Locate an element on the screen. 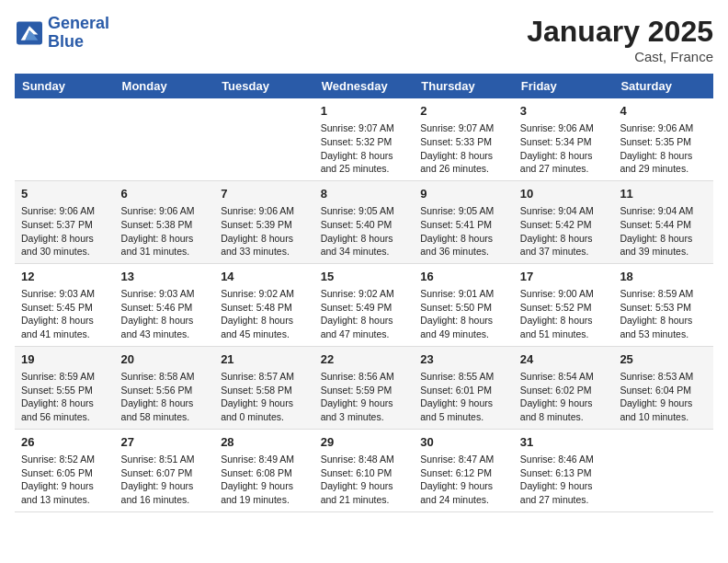 The image size is (728, 563). day-number: 24 is located at coordinates (564, 360).